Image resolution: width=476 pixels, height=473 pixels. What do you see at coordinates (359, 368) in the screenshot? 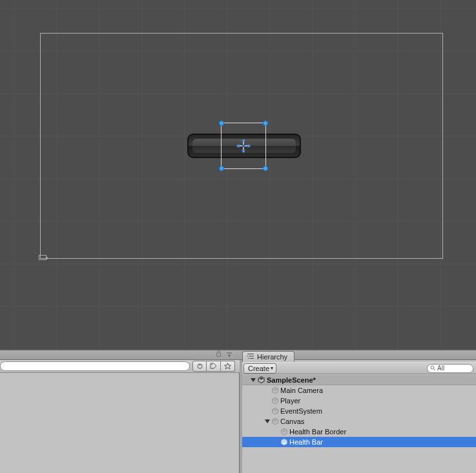
I see `hierarchy-toolbar: Create ▾ All` at bounding box center [359, 368].